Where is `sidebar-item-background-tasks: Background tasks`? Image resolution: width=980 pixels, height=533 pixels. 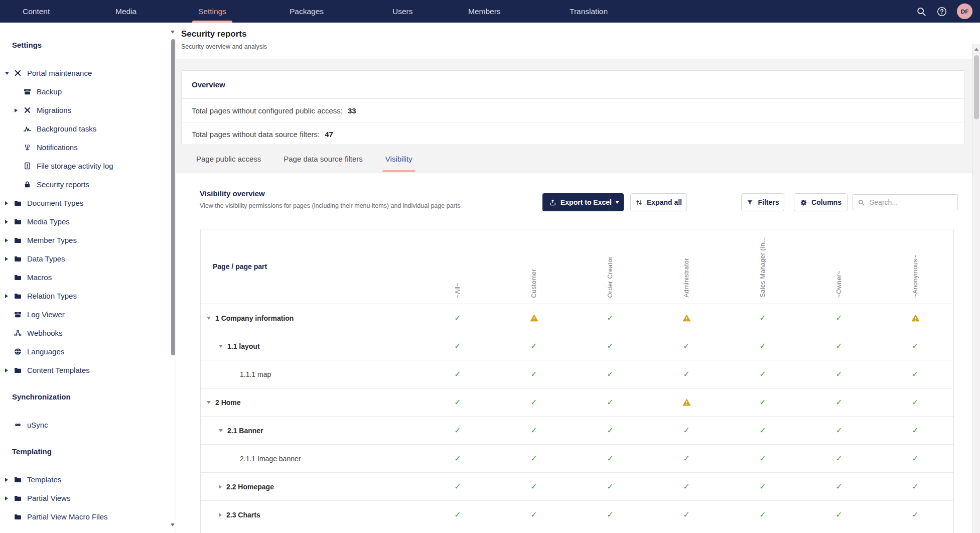
sidebar-item-background-tasks: Background tasks is located at coordinates (88, 128).